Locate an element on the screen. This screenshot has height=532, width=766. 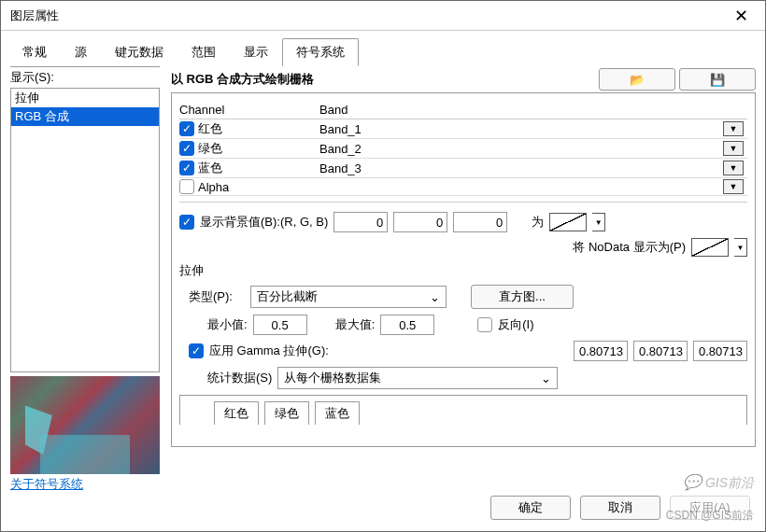
disk-icon: 💾 is located at coordinates (717, 80).